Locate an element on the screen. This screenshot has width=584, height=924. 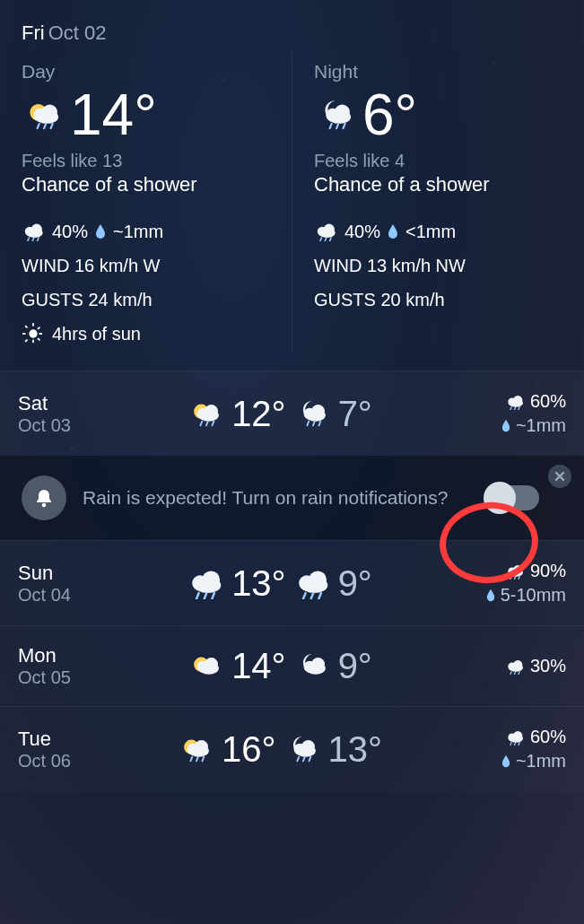
sun-hours-icon is located at coordinates (33, 334).